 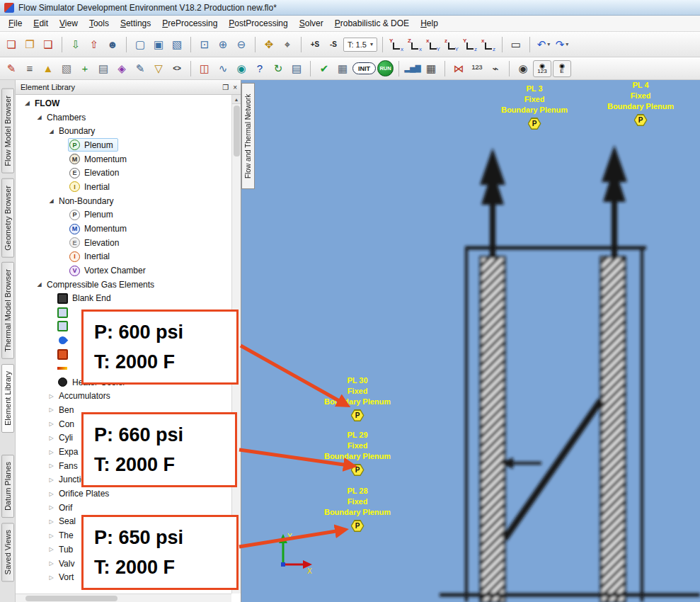 What do you see at coordinates (241, 45) in the screenshot?
I see `zoom-out-icon: ⊖` at bounding box center [241, 45].